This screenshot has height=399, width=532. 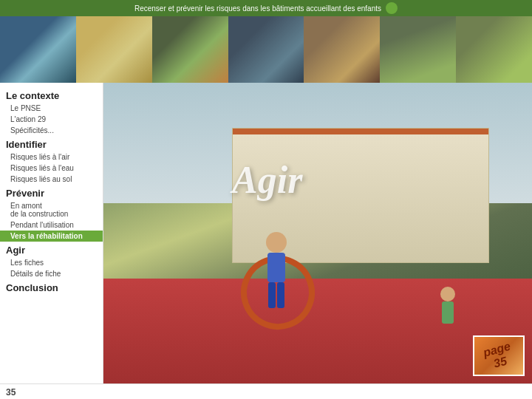 What do you see at coordinates (52, 108) in the screenshot?
I see `sidebar-item-pnse: Le PNSE` at bounding box center [52, 108].